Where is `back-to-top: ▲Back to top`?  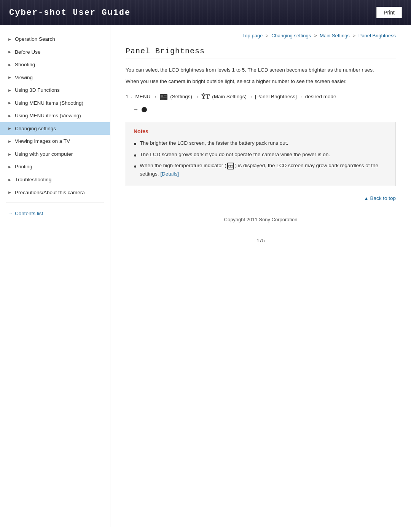
back-to-top: ▲Back to top is located at coordinates (261, 198).